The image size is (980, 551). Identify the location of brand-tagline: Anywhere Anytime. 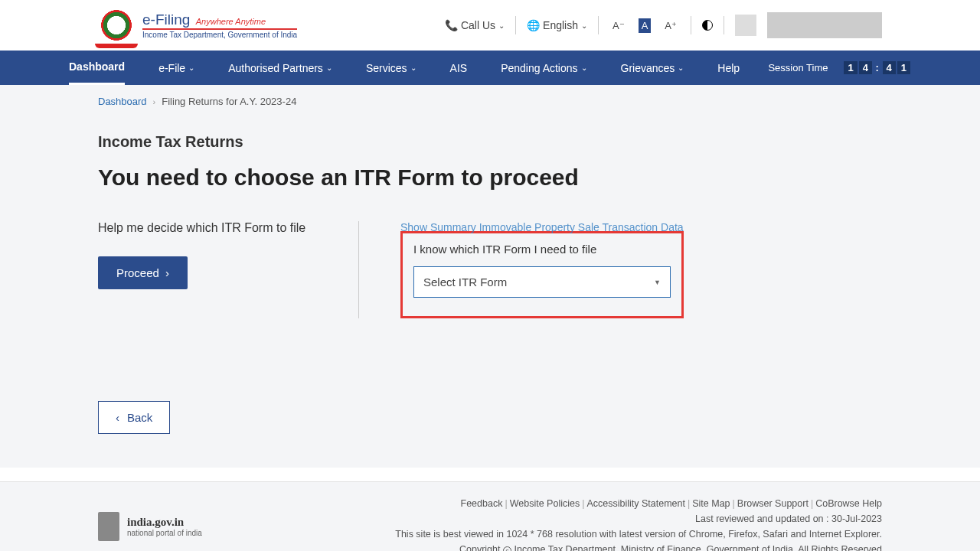
(231, 21).